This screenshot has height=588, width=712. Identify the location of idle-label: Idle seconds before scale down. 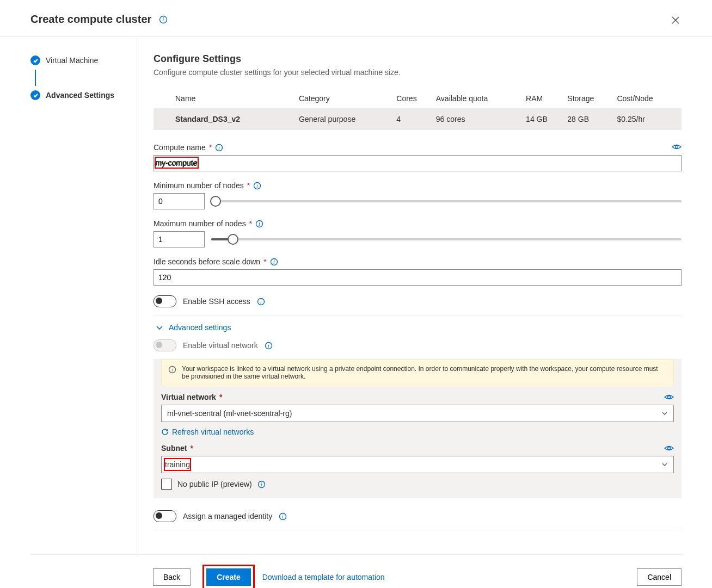
(207, 262).